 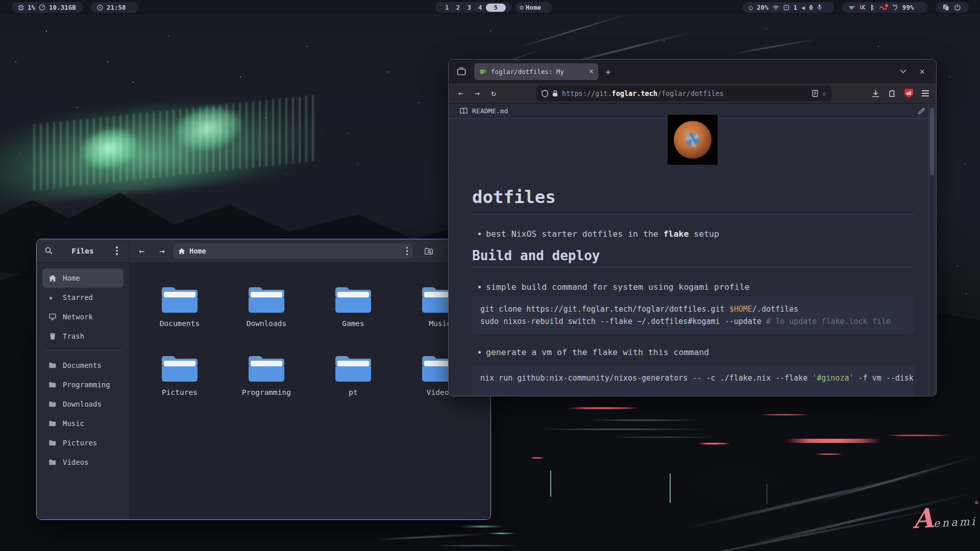 What do you see at coordinates (180, 392) in the screenshot?
I see `folder-label: Pictures` at bounding box center [180, 392].